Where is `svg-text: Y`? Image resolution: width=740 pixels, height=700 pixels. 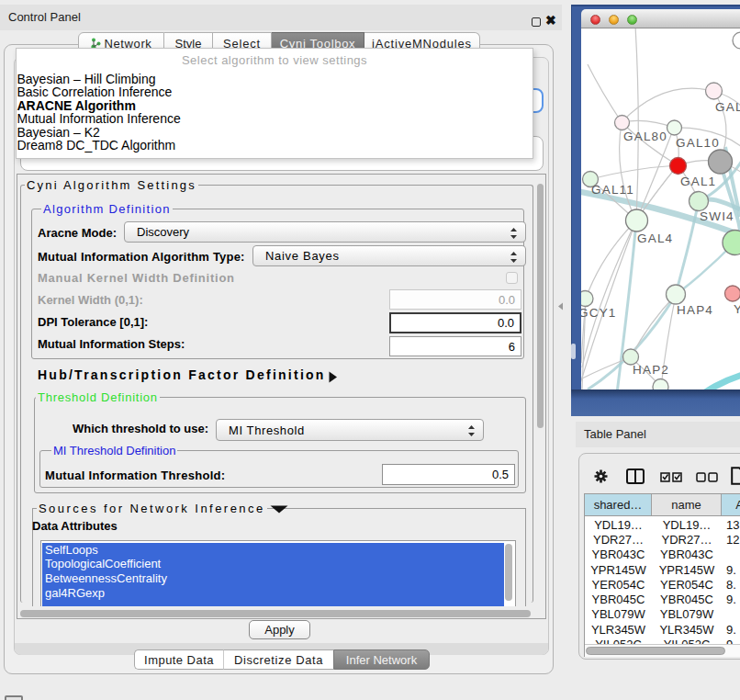
svg-text: Y is located at coordinates (736, 309).